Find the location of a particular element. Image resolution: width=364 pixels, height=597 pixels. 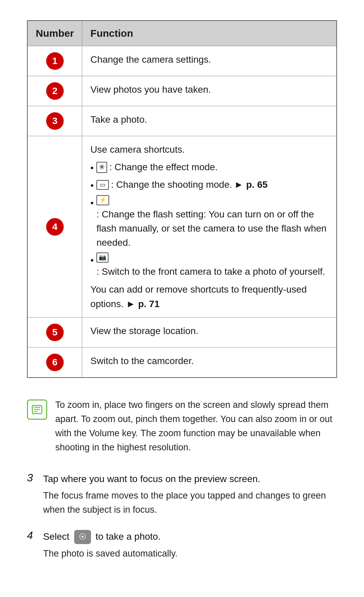

step-4-after-icon: to take a photo. is located at coordinates (128, 537).